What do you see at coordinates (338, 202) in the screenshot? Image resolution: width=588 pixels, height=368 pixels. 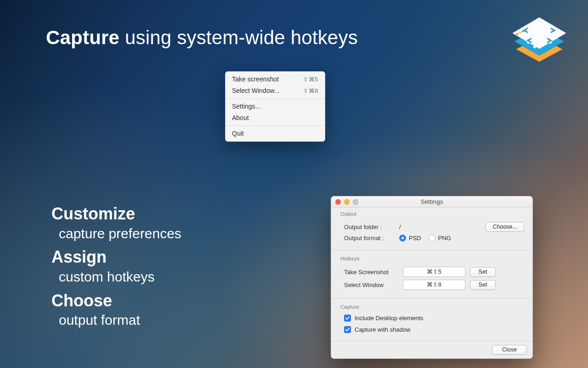 I see `window-close-button` at bounding box center [338, 202].